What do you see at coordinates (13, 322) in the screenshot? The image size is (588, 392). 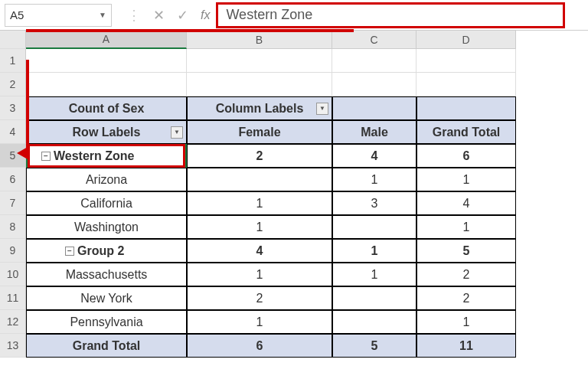 I see `row-header: 12` at bounding box center [13, 322].